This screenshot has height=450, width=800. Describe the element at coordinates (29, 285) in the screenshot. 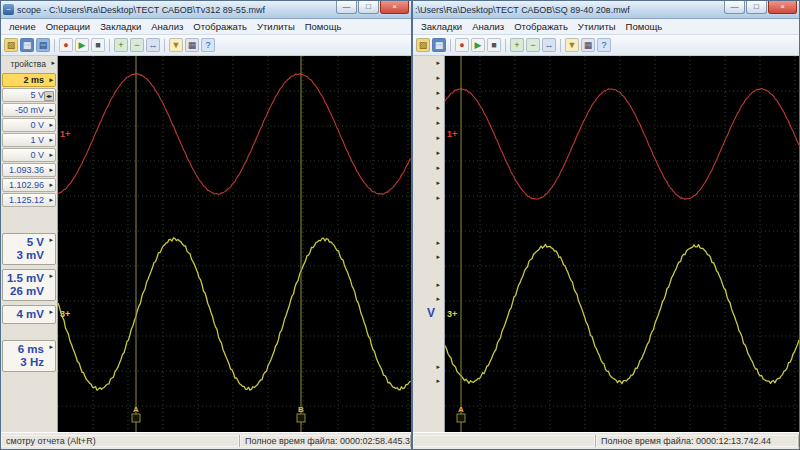

I see `measurement-readout: 1.5 mV26 mV▸` at that location.